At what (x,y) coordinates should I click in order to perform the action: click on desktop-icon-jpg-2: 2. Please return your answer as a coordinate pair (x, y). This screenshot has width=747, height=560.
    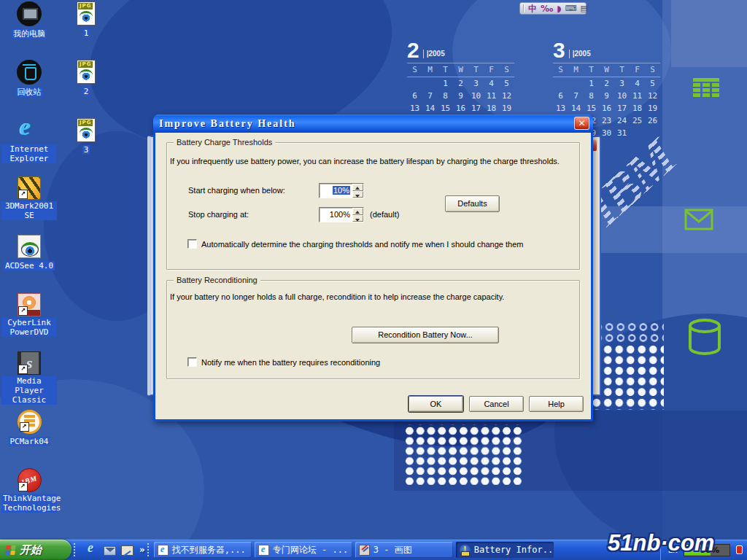
    Looking at the image, I should click on (86, 89).